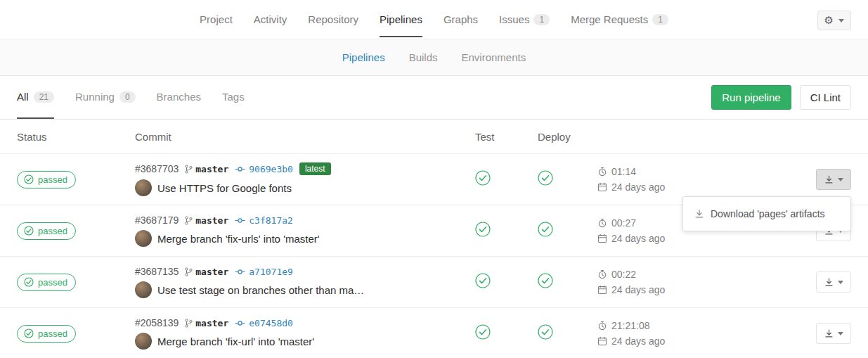 The image size is (868, 358). Describe the element at coordinates (661, 20) in the screenshot. I see `merge-requests-count-badge: 1` at that location.